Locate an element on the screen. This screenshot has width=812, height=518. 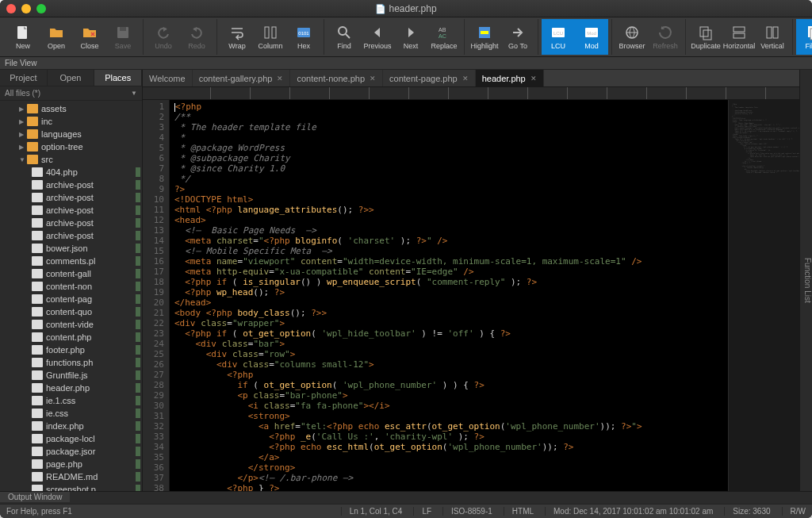
folder-item: ▼src is located at coordinates (71, 159).